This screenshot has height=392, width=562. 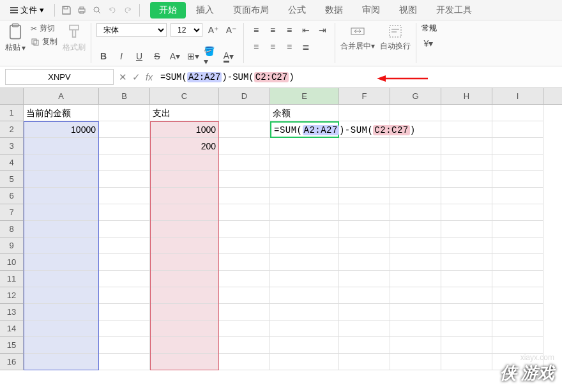 What do you see at coordinates (61, 113) in the screenshot?
I see `cell-A1: 当前的金额` at bounding box center [61, 113].